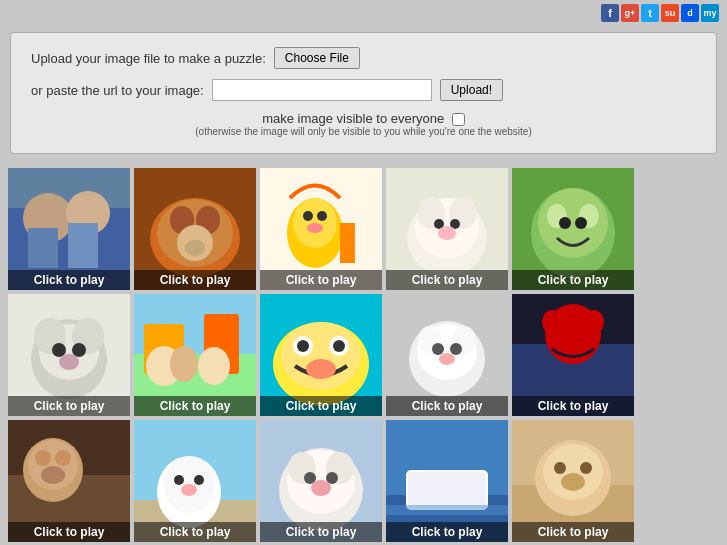  Describe the element at coordinates (195, 280) in the screenshot. I see `click-overlay-1: Click to play` at that location.